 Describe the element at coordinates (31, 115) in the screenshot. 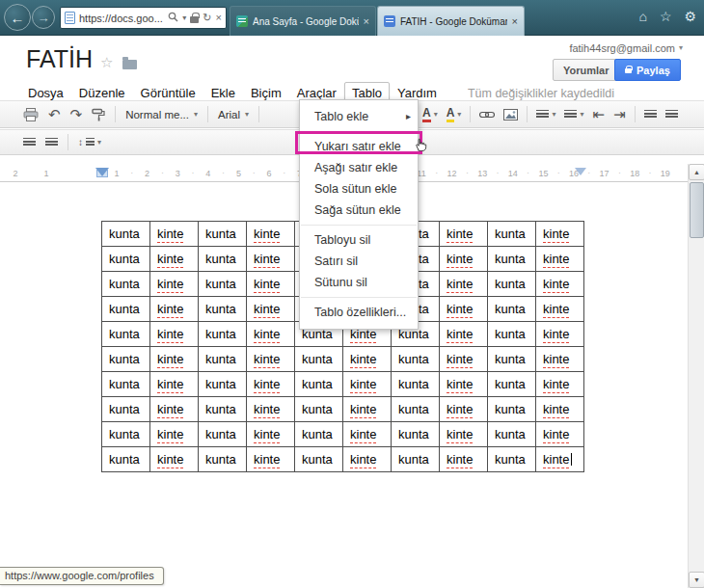

I see `print-icon` at that location.